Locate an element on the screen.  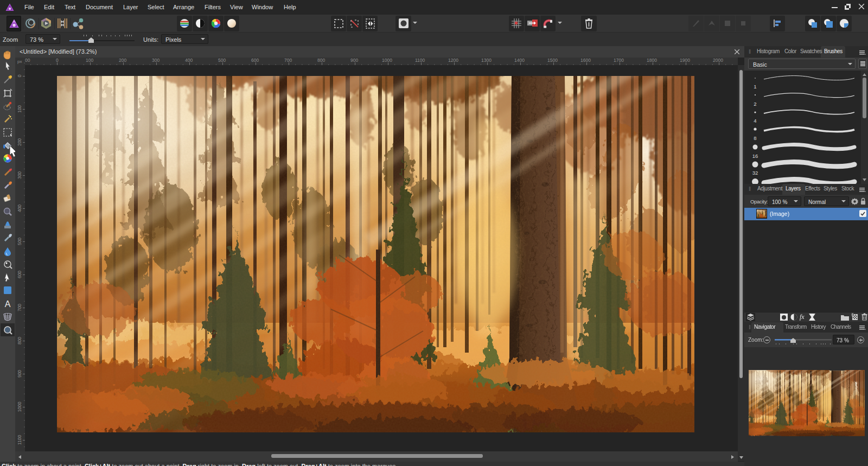
svg-text: 1500 is located at coordinates (552, 60).